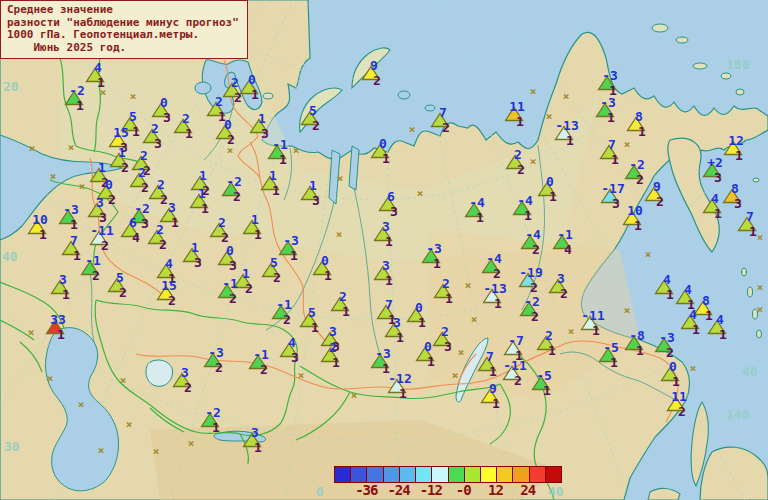 The image size is (768, 500). I want to click on station-value: 10, so click(635, 210).